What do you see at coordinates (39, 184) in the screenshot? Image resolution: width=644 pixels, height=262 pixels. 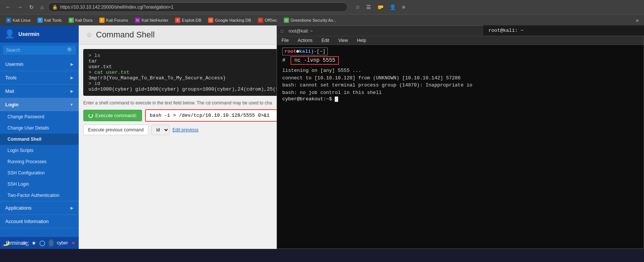 I see `sidebar-sub-item-ssh-login: SSH Login` at bounding box center [39, 184].